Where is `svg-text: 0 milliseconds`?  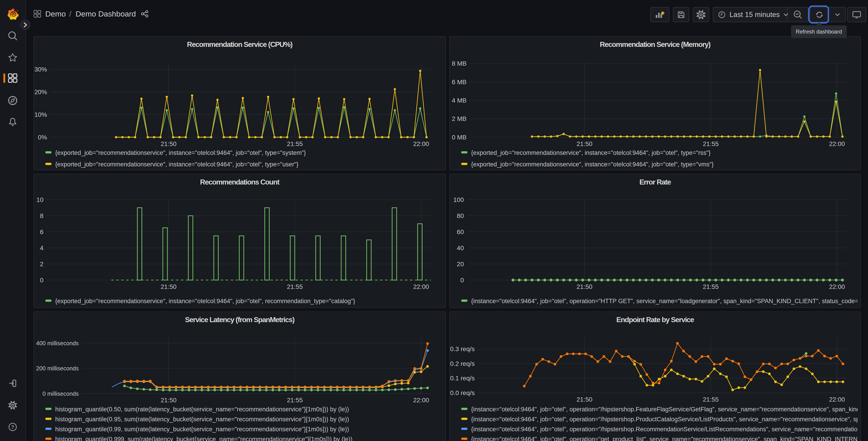
svg-text: 0 milliseconds is located at coordinates (61, 394).